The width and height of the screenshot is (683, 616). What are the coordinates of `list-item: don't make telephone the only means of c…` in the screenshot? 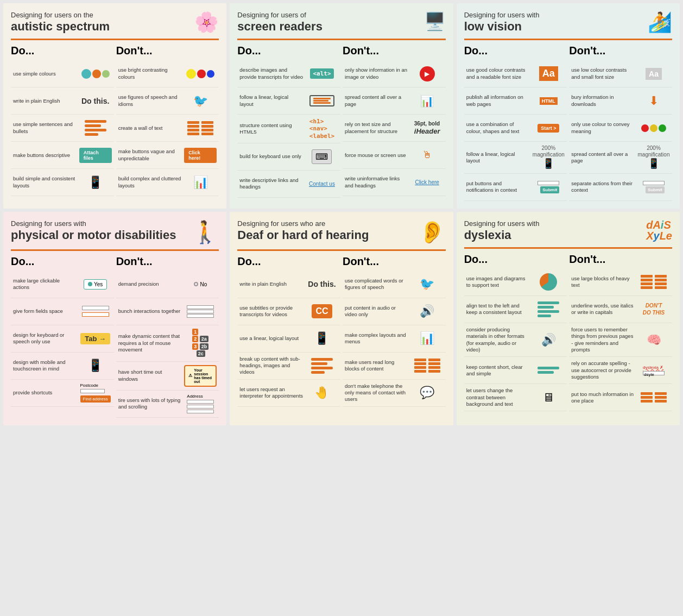 It's located at (394, 393).